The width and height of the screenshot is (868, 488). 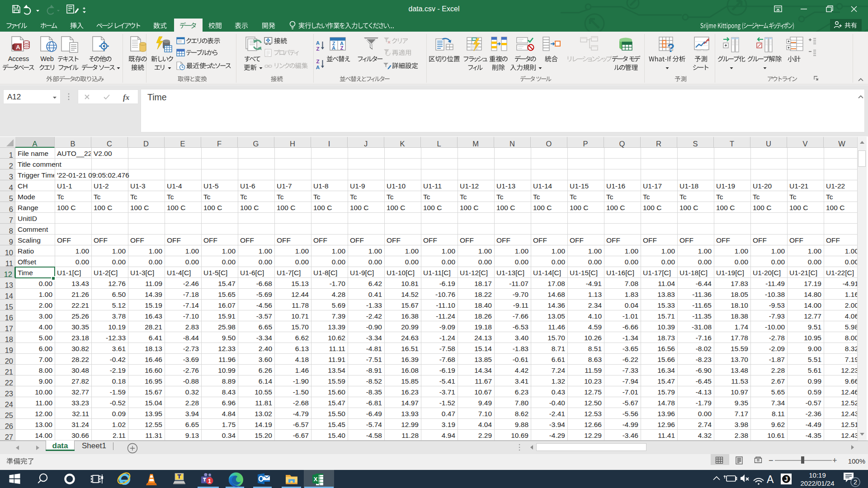 What do you see at coordinates (786, 479) in the screenshot?
I see `svg-text: J` at bounding box center [786, 479].